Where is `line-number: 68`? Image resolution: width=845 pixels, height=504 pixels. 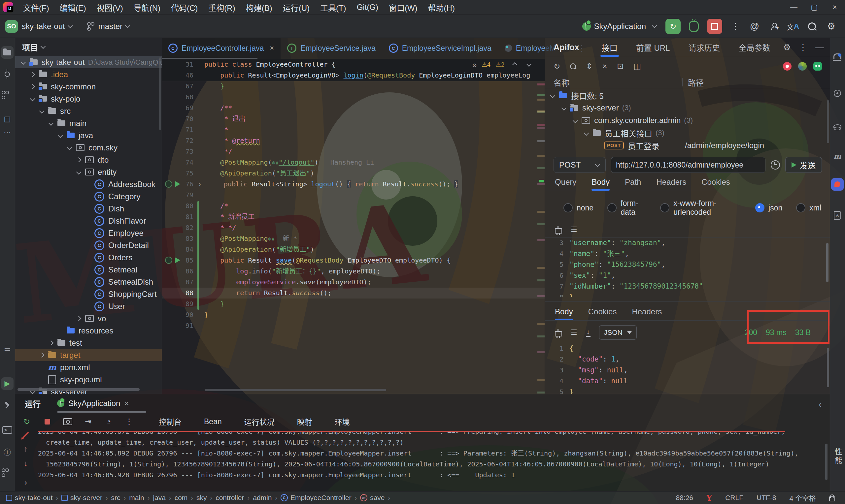 line-number: 68 is located at coordinates (179, 97).